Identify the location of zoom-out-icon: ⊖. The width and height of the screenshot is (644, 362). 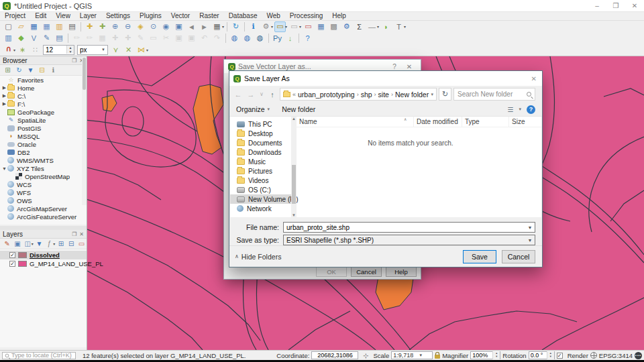
(127, 27).